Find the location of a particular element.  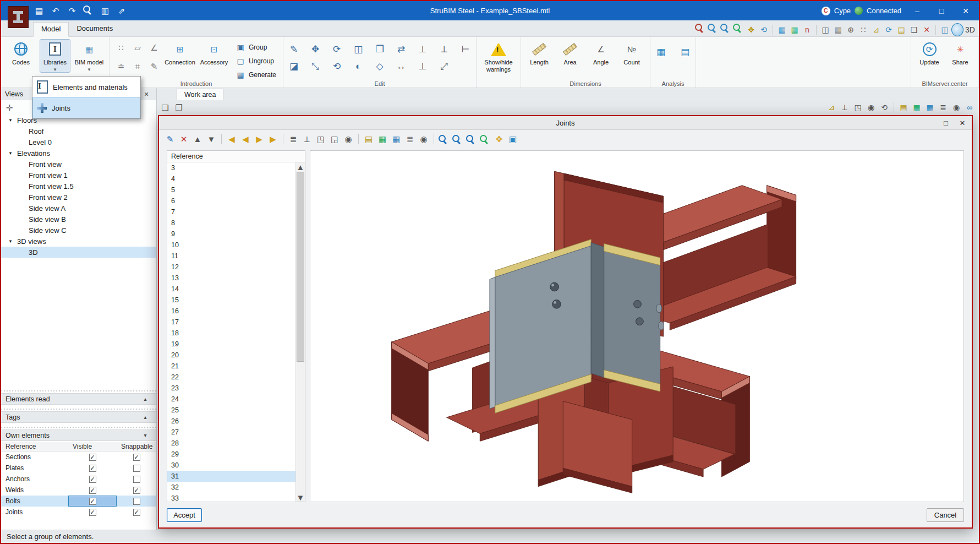

table-row-plates: Plates✓ is located at coordinates (79, 468).